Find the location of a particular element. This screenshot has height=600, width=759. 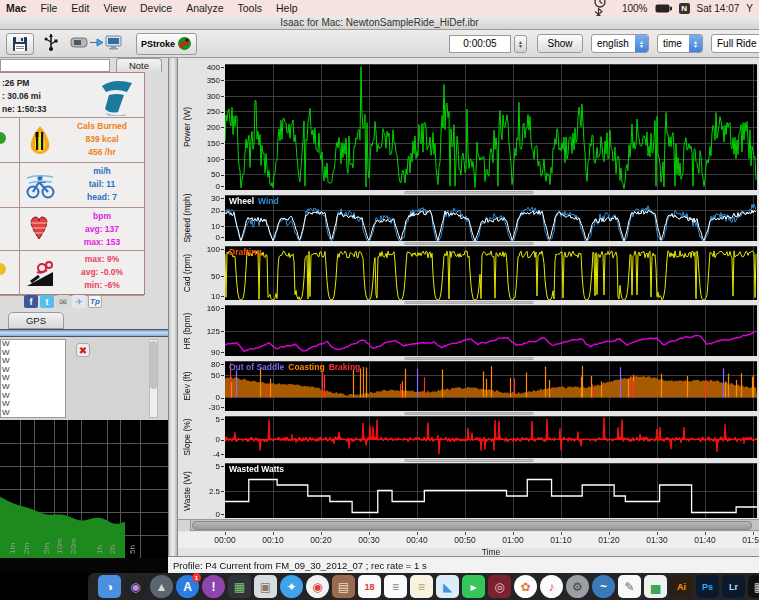

send-icon: ✈ is located at coordinates (79, 302).